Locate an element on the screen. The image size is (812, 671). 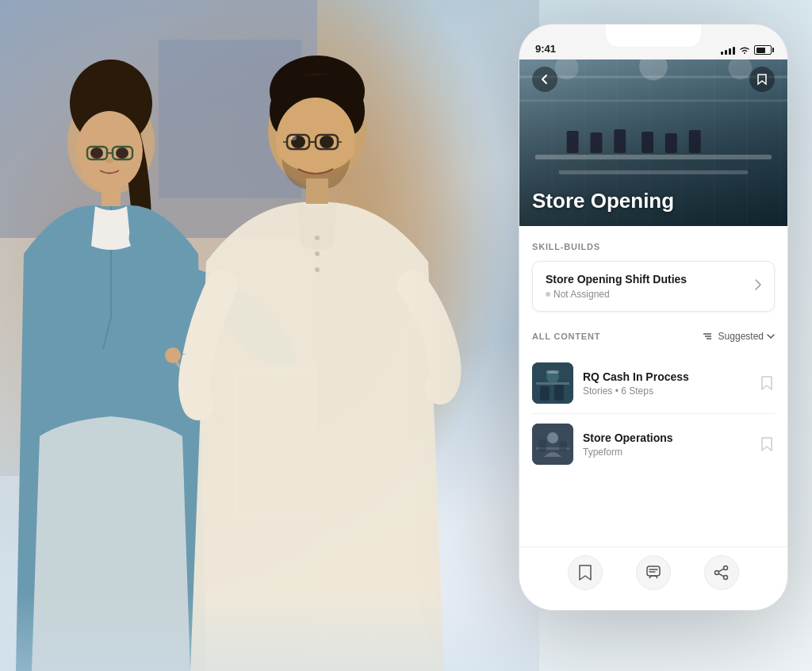
bottom-nav is located at coordinates (653, 578).